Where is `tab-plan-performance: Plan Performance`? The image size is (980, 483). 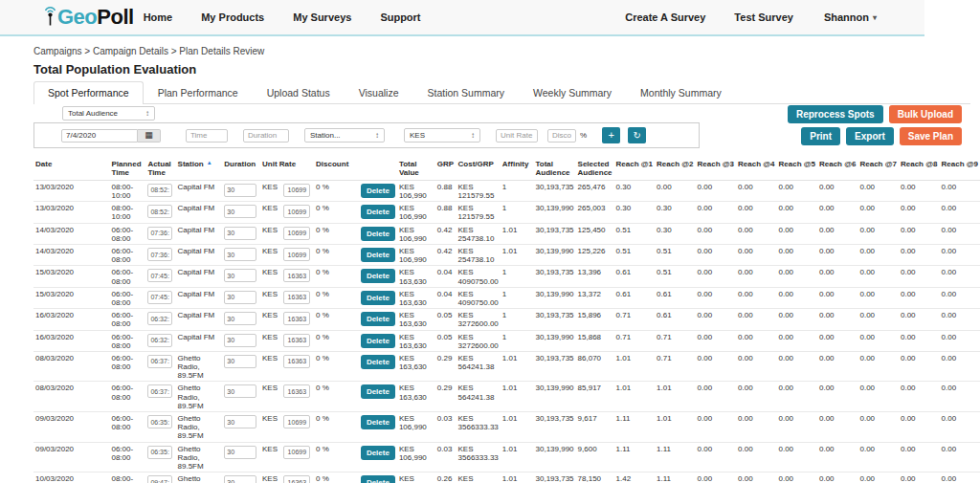
tab-plan-performance: Plan Performance is located at coordinates (198, 93).